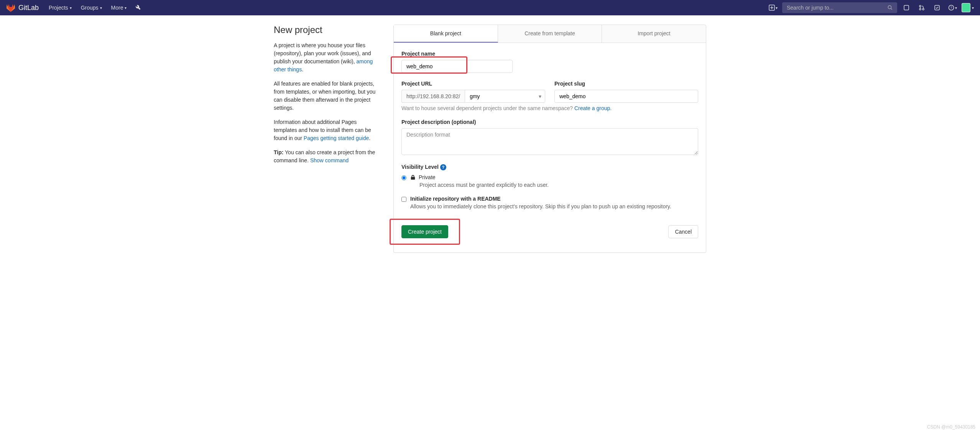 This screenshot has width=980, height=432. What do you see at coordinates (22, 8) in the screenshot?
I see `gitlab-logo: GitLab` at bounding box center [22, 8].